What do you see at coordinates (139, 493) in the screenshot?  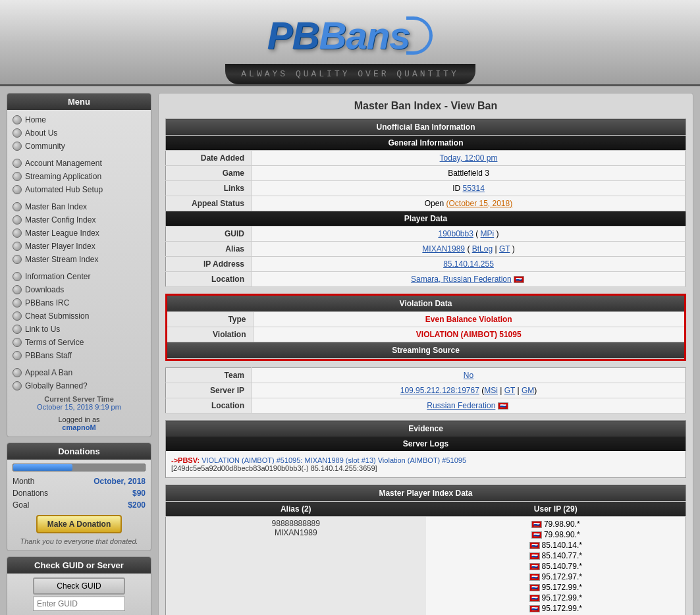 I see `donations-amount: $90` at bounding box center [139, 493].